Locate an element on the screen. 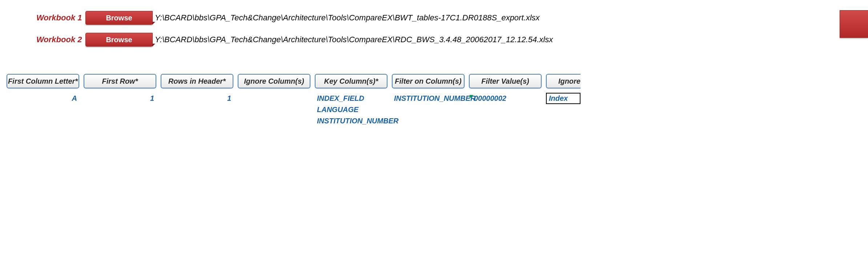  col-filter-values: Filter Value(s) 00000002 is located at coordinates (505, 101).